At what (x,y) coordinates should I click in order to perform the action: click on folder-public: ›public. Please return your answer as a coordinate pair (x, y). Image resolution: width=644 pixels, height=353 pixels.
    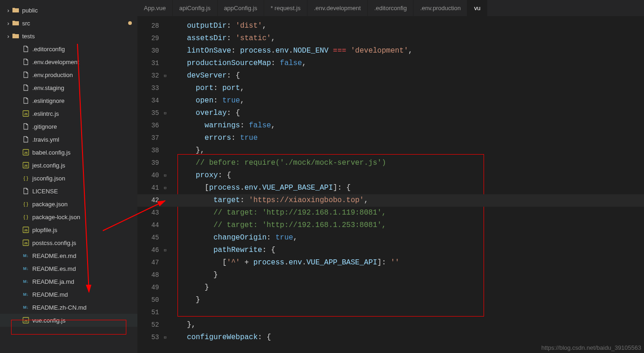
    Looking at the image, I should click on (69, 10).